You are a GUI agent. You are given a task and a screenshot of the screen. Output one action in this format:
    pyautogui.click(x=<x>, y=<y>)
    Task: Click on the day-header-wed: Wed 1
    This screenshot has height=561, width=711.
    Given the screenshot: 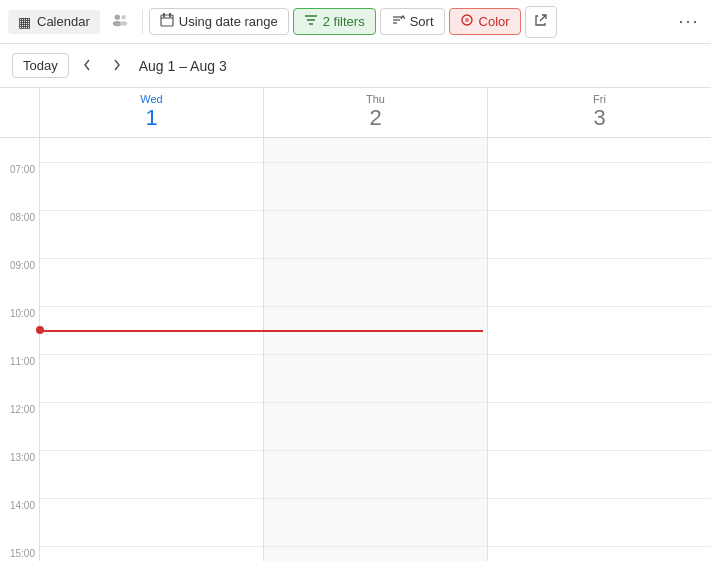 What is the action you would take?
    pyautogui.click(x=152, y=112)
    